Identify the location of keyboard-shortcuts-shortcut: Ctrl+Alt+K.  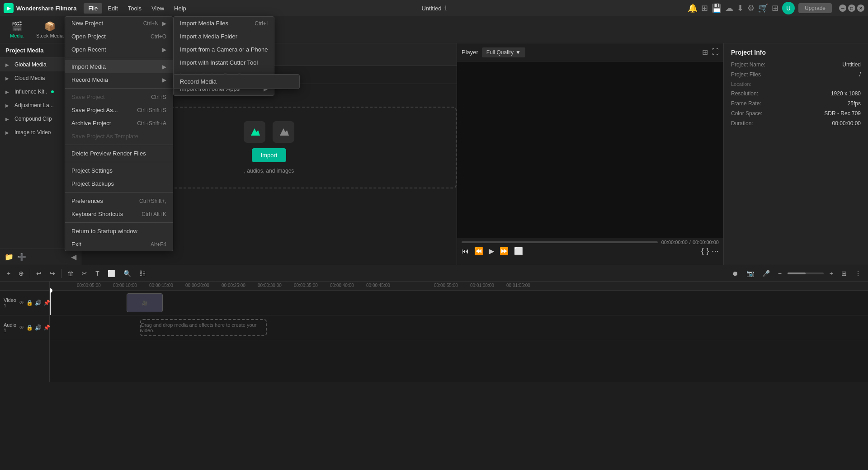
(154, 214).